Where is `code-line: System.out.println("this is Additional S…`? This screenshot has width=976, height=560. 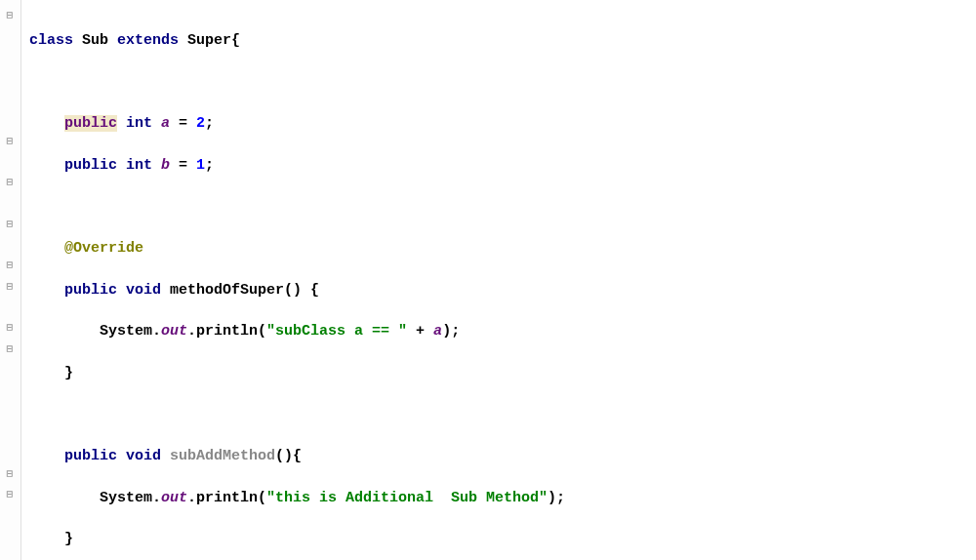
code-line: System.out.println("this is Additional S… is located at coordinates (503, 498).